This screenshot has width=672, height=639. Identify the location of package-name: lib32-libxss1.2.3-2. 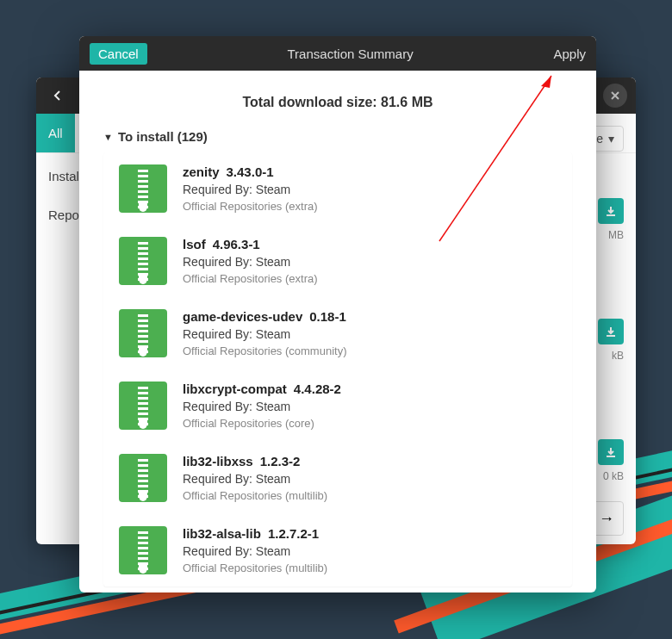
(370, 462).